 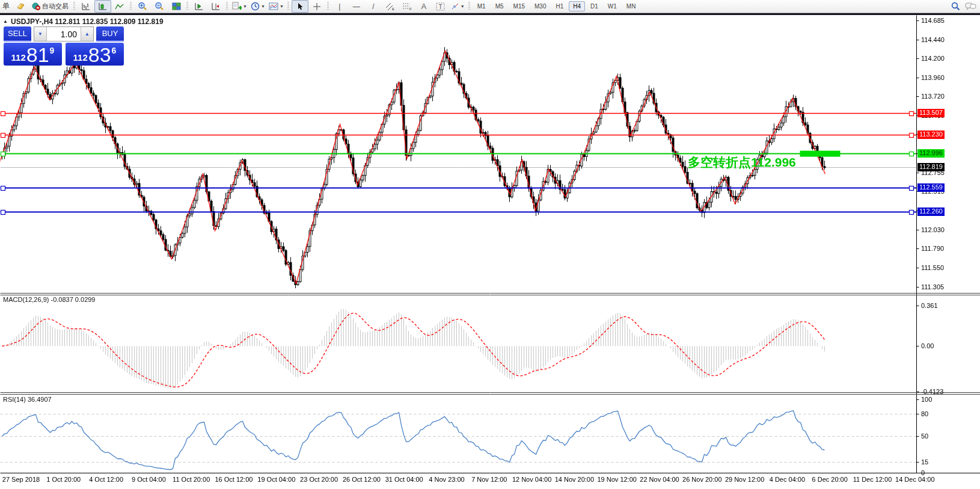 I want to click on price-line-label: 112.996, so click(x=931, y=153).